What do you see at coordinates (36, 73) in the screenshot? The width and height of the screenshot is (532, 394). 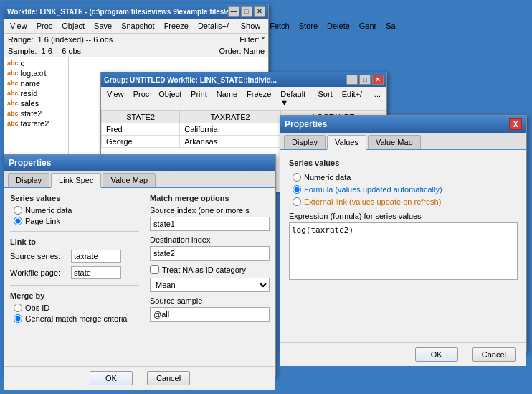 I see `series-item-logtaxrt: abc logtaxrt` at bounding box center [36, 73].